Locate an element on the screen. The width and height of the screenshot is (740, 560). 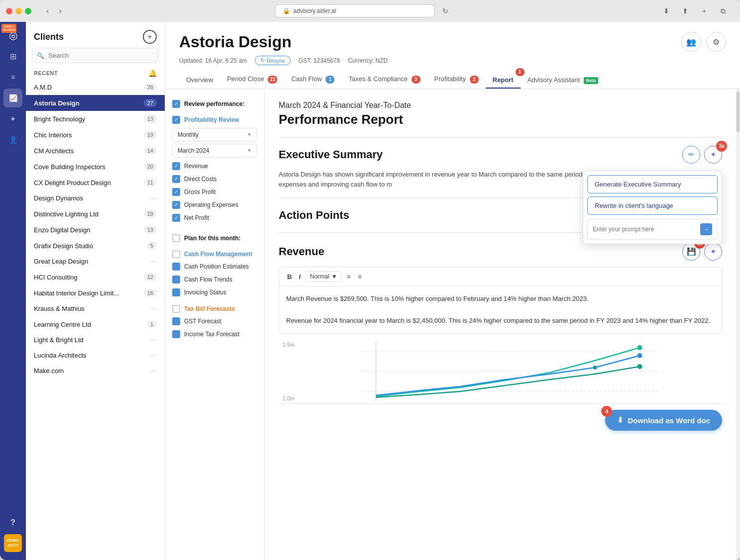
add-client-button: + is located at coordinates (150, 37).